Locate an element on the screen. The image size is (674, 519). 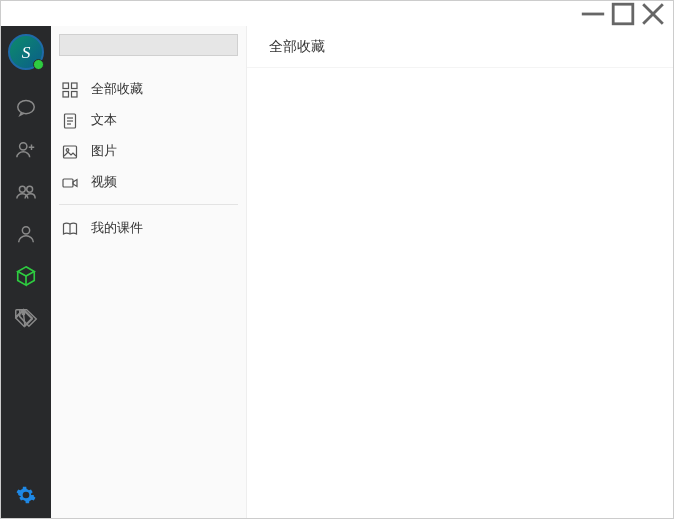
favorites-menu: 全部收藏 文本 图片 is located at coordinates (148, 159).